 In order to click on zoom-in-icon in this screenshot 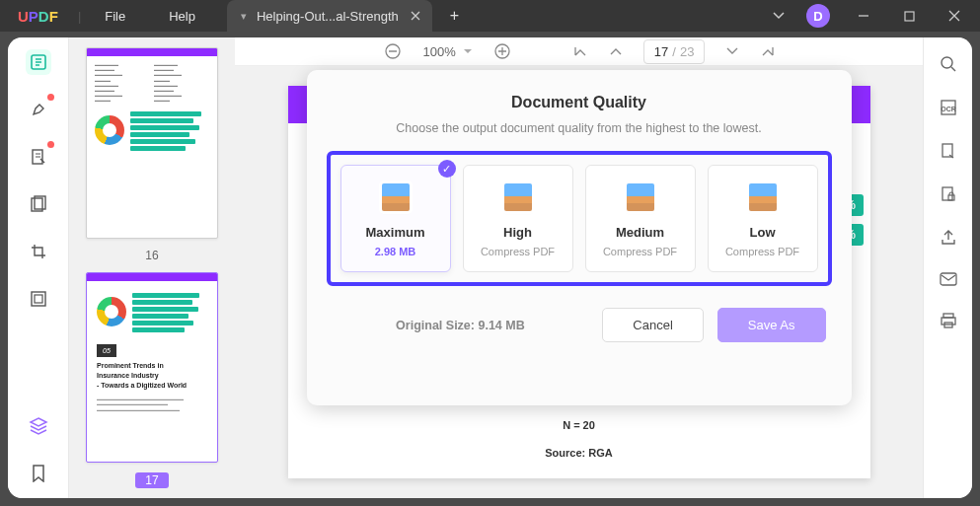, I will do `click(502, 51)`.